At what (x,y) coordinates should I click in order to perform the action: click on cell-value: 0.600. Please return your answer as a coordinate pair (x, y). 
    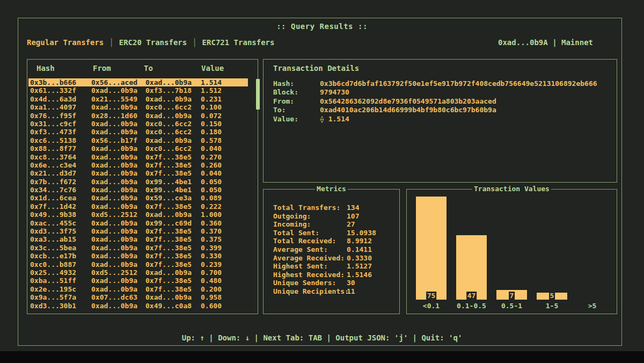
    Looking at the image, I should click on (224, 306).